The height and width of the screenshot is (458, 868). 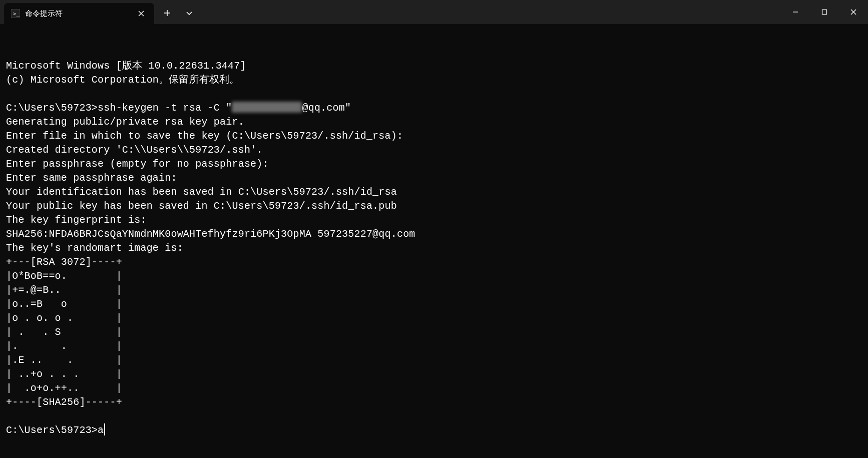 What do you see at coordinates (189, 13) in the screenshot?
I see `tab-dropdown-button` at bounding box center [189, 13].